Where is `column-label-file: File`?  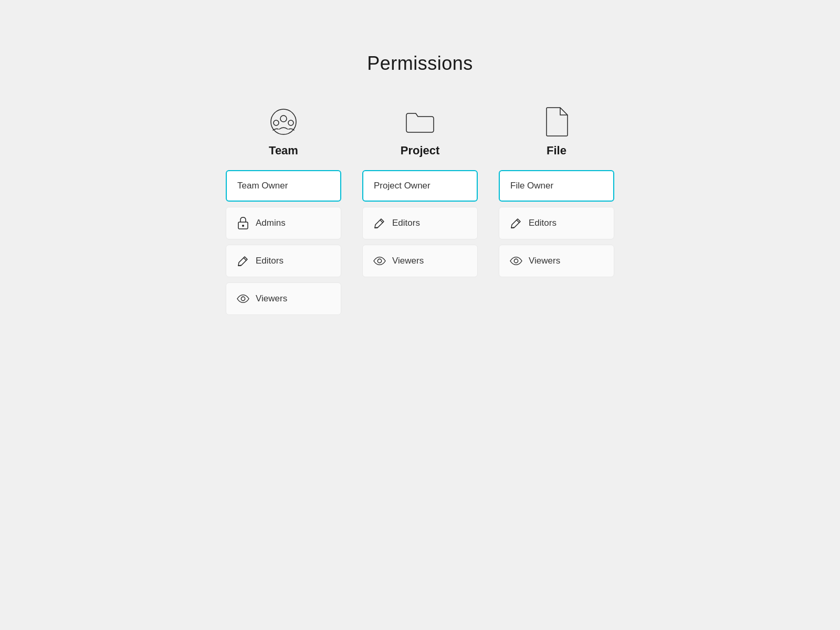
column-label-file: File is located at coordinates (556, 151).